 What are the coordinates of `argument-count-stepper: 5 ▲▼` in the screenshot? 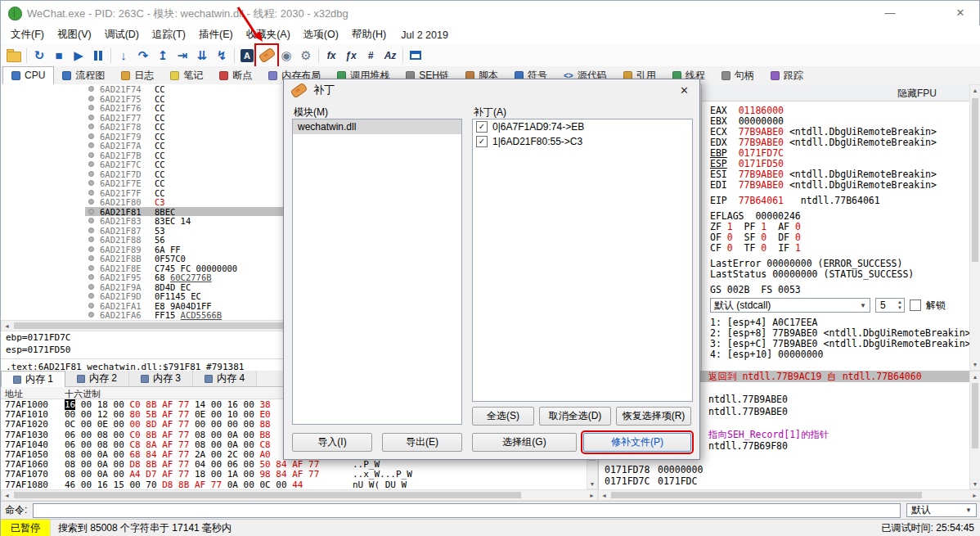 It's located at (890, 305).